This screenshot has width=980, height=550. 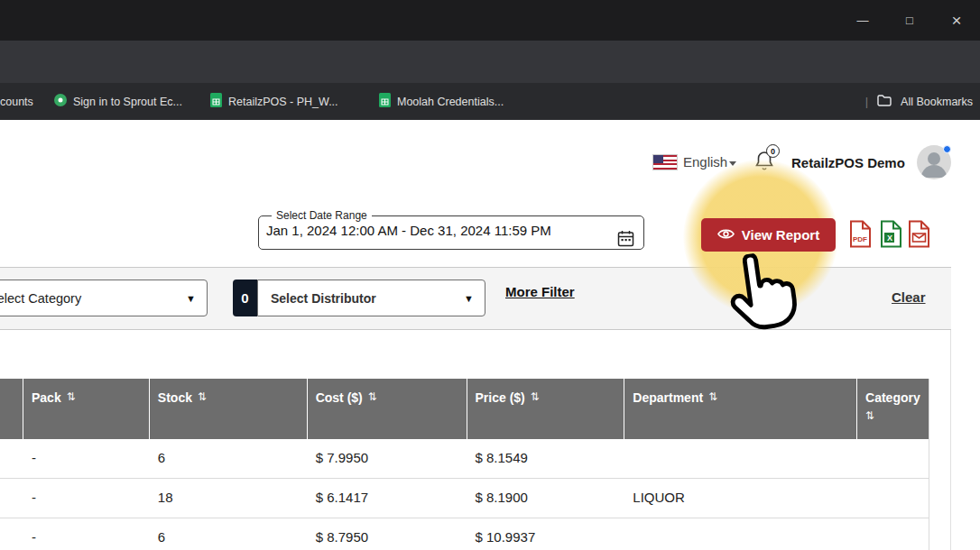 What do you see at coordinates (726, 234) in the screenshot?
I see `eye-icon` at bounding box center [726, 234].